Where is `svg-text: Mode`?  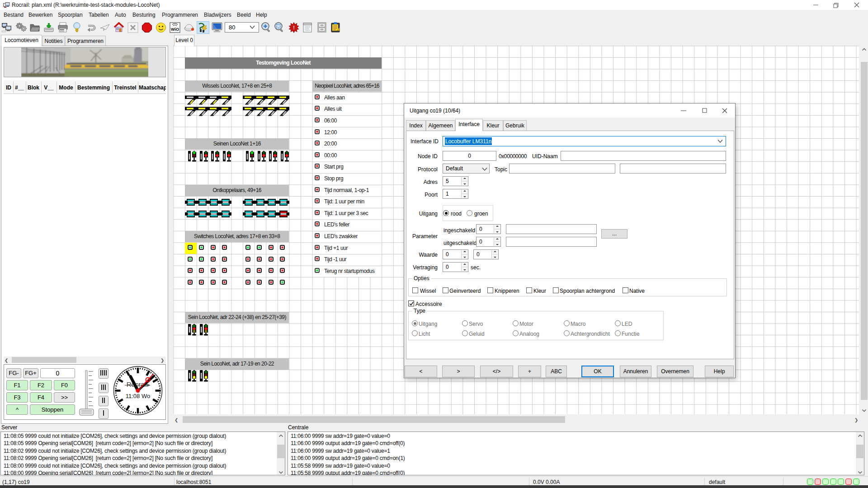
svg-text: Mode is located at coordinates (66, 88).